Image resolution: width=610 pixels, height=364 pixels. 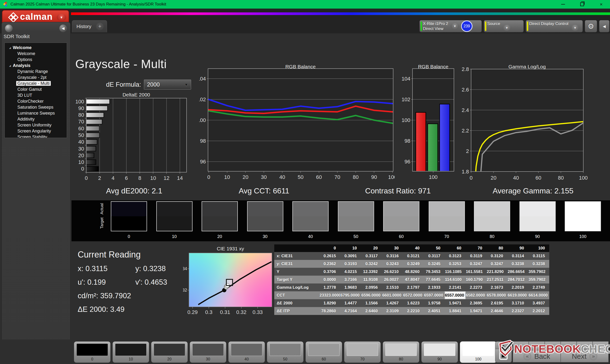 What do you see at coordinates (169, 352) in the screenshot?
I see `pattern-button-20: 20` at bounding box center [169, 352].